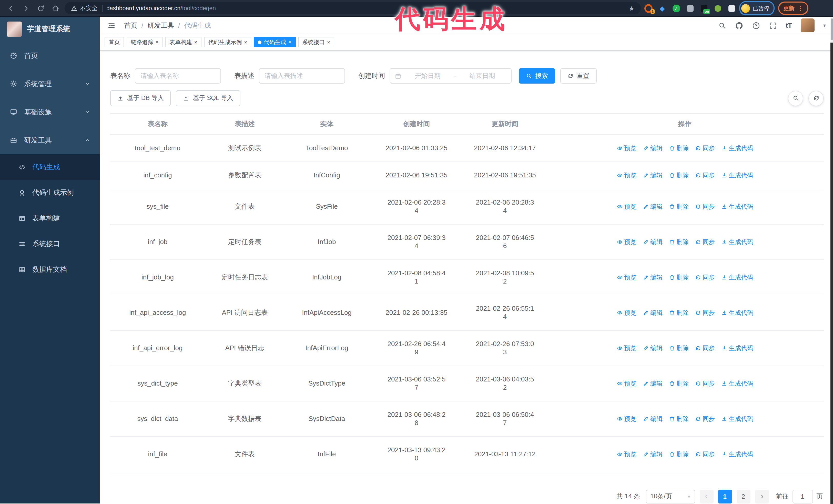 The width and height of the screenshot is (833, 504). I want to click on font-size-icon: tT, so click(789, 25).